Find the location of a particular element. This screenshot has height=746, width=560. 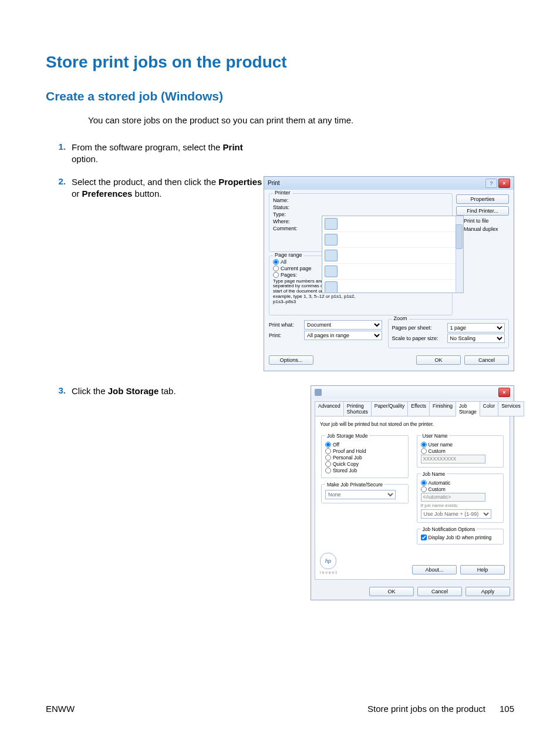

dialog-title: Print is located at coordinates (274, 183).